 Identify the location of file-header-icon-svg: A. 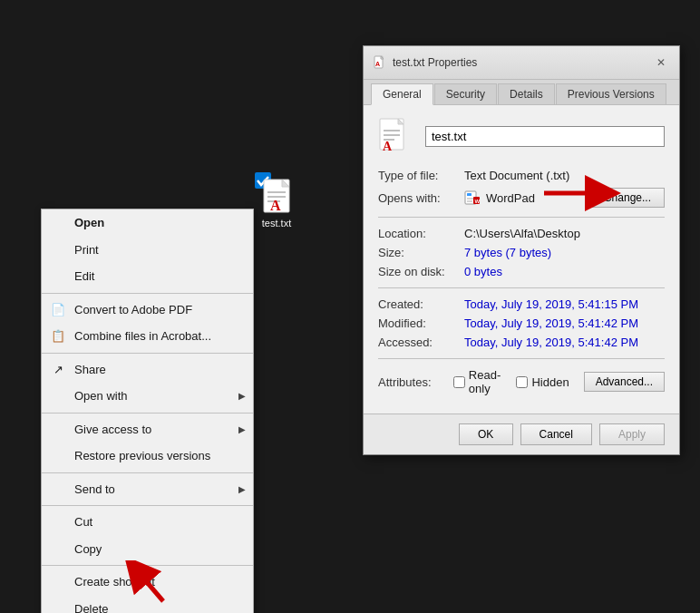
(396, 136).